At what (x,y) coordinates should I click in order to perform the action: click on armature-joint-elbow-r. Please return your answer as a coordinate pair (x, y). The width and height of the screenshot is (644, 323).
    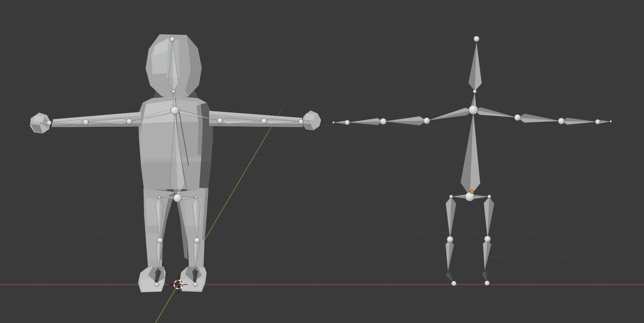
    Looking at the image, I should click on (561, 121).